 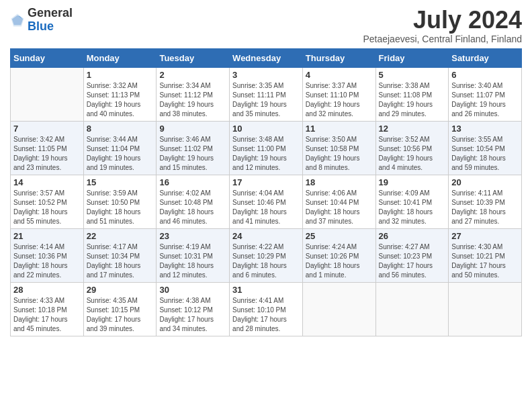 What do you see at coordinates (266, 236) in the screenshot?
I see `day-number: 24` at bounding box center [266, 236].